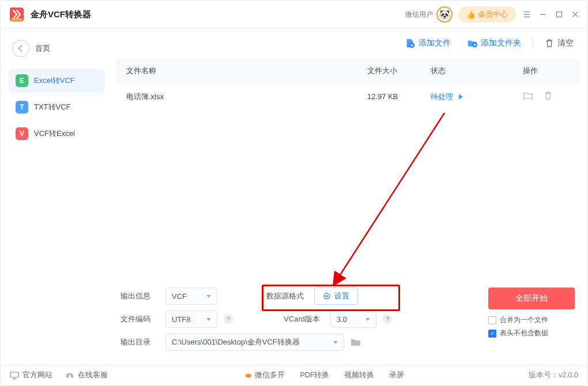 Image resolution: width=588 pixels, height=386 pixels. I want to click on vcard-version-select: 3.0, so click(353, 319).